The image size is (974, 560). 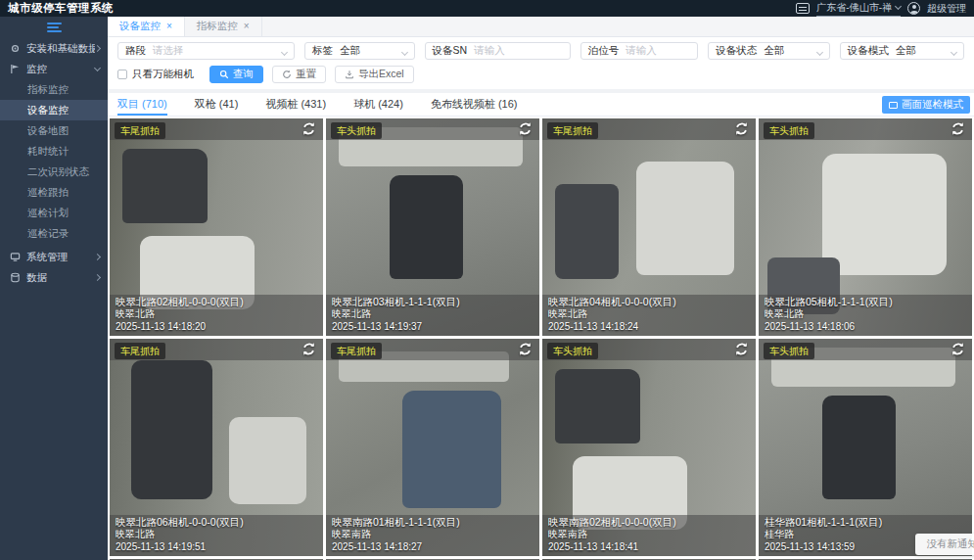 I want to click on camera-caption: 映翠南路01相机-1-1-1(双目) 映翠南路 2025-11-13 14:18…, so click(x=433, y=535).